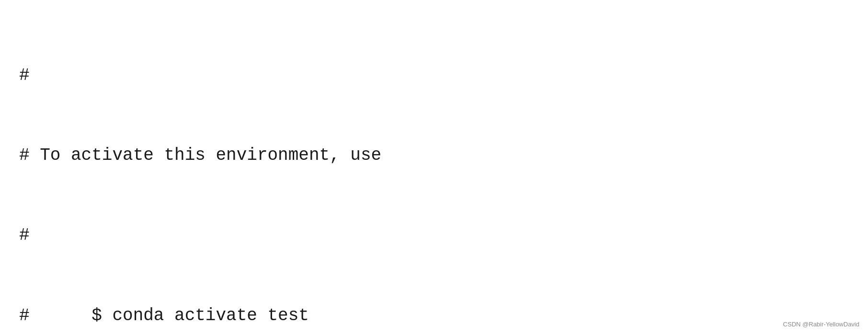 The image size is (868, 335). I want to click on terminal-line-1: #, so click(434, 76).